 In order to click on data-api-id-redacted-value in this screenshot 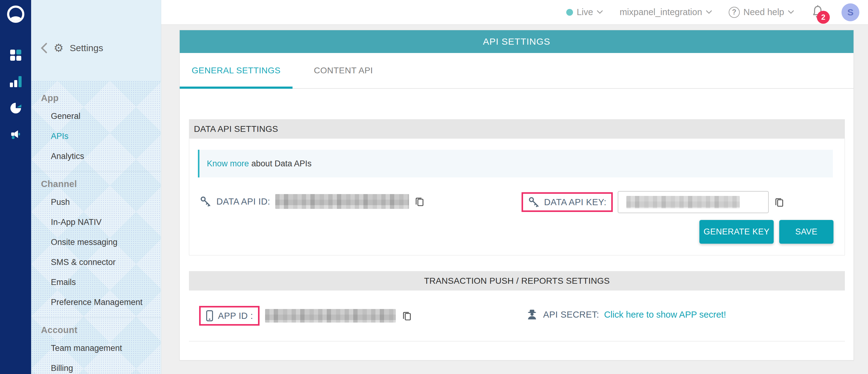, I will do `click(342, 201)`.